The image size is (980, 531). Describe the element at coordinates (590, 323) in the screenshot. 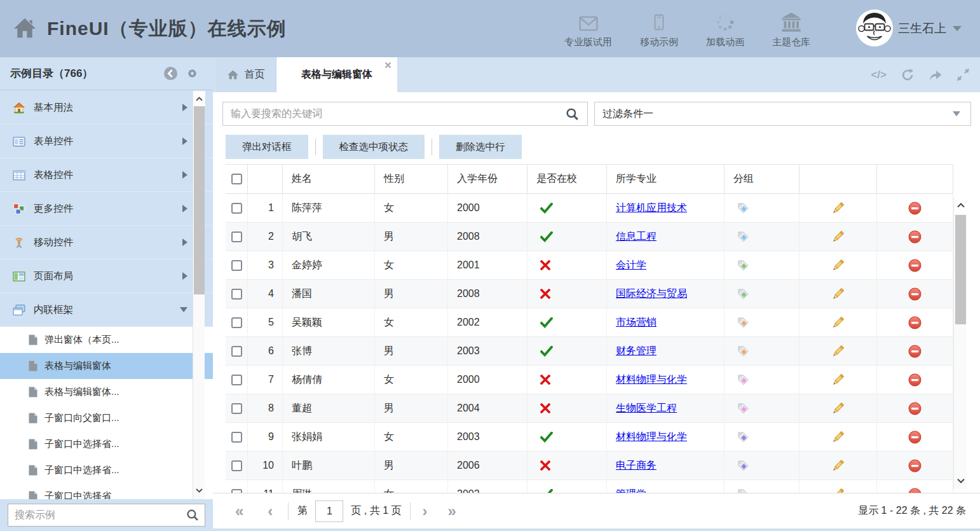

I see `table-row: 5吴颖颖女2002市场营销` at that location.